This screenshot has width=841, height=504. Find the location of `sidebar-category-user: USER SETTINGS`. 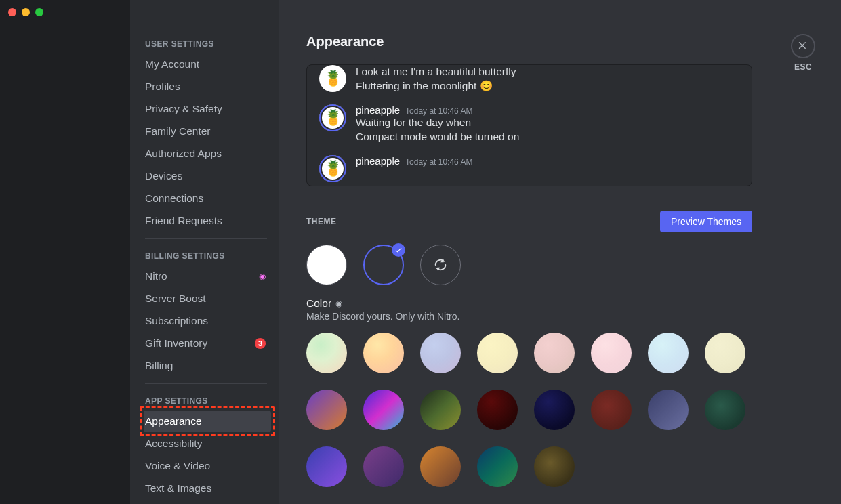

sidebar-category-user: USER SETTINGS is located at coordinates (207, 37).